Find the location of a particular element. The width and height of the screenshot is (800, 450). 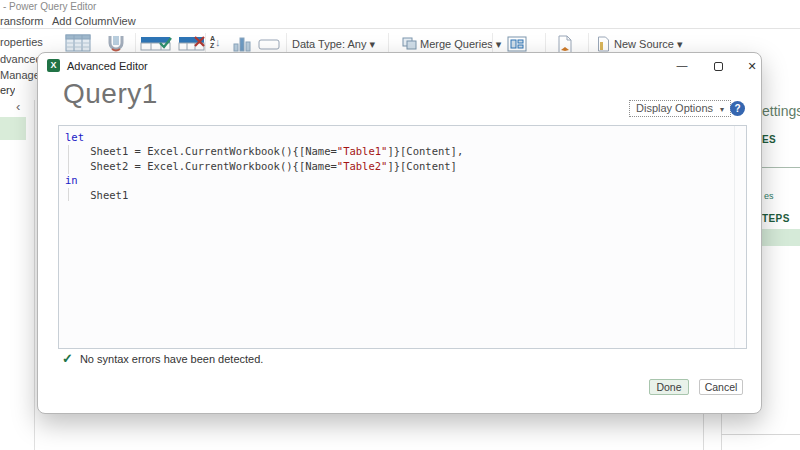

window-title: - Power Query Editor is located at coordinates (50, 6).